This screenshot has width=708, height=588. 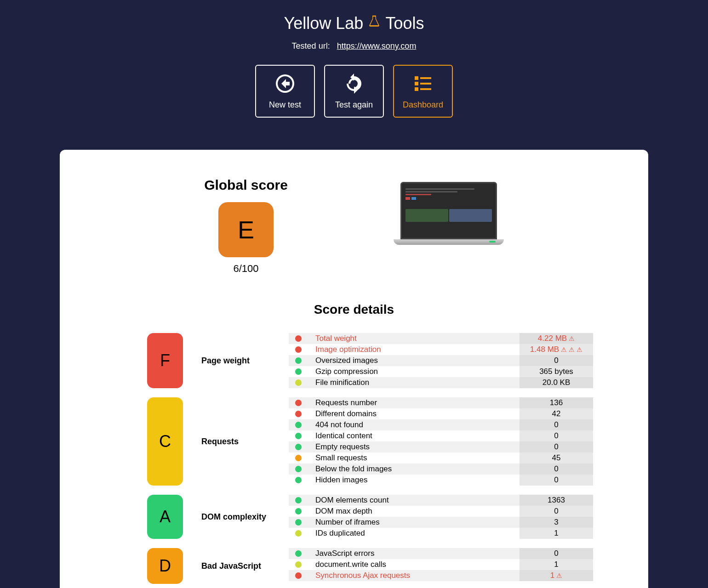 I want to click on test-again-button: Test again, so click(x=354, y=91).